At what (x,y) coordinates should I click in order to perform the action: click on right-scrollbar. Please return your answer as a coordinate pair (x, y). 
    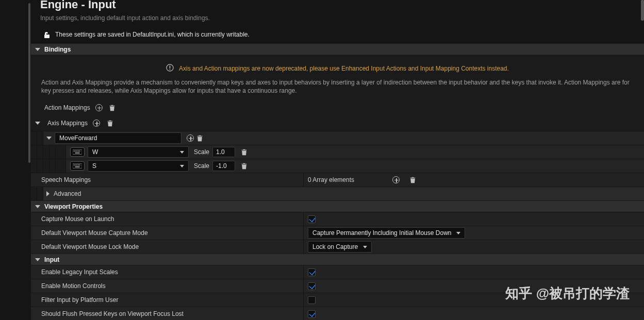
    Looking at the image, I should click on (642, 10).